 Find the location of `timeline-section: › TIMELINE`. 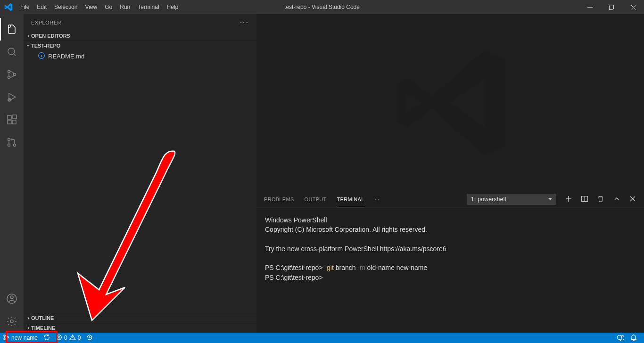

timeline-section: › TIMELINE is located at coordinates (140, 328).